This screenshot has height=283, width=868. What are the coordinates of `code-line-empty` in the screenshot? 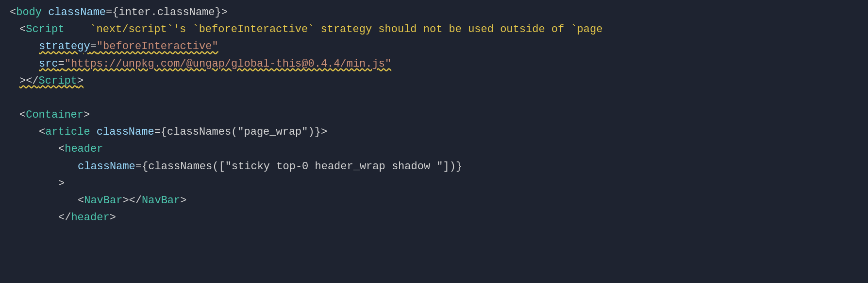 It's located at (434, 98).